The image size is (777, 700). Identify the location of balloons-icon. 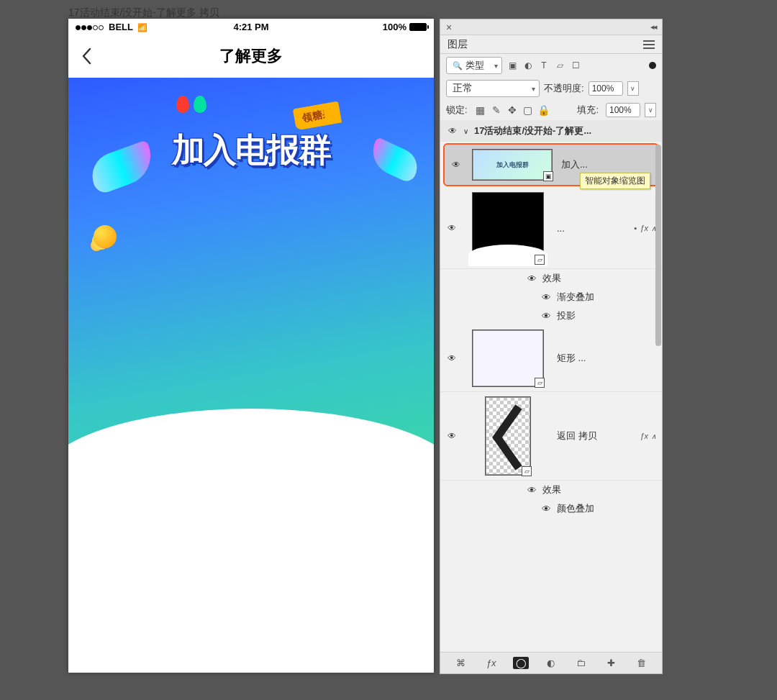
(191, 104).